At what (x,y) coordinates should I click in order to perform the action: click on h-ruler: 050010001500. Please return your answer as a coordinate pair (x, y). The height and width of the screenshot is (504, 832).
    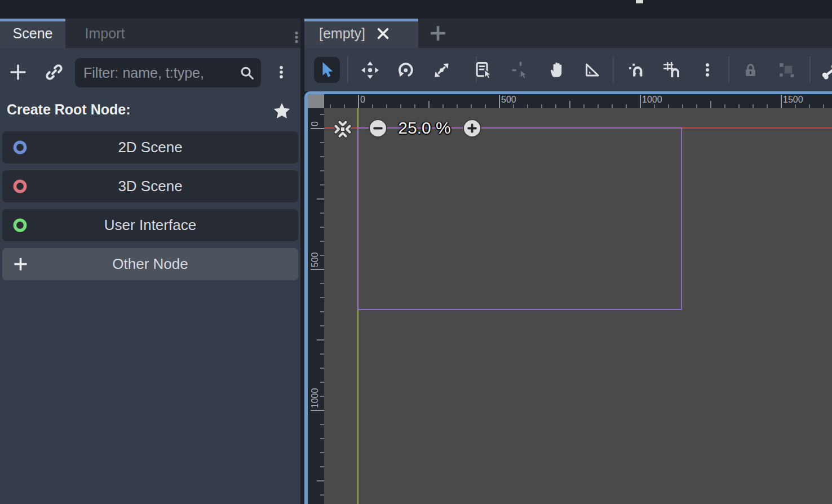
    Looking at the image, I should click on (578, 101).